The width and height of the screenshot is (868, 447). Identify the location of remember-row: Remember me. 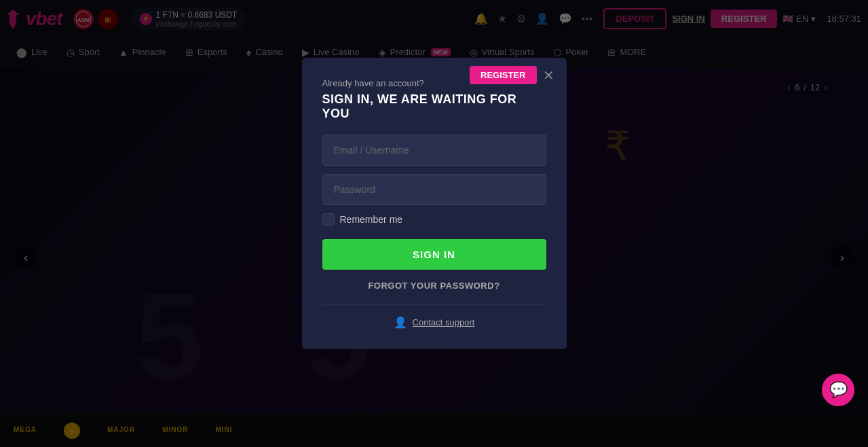
(434, 219).